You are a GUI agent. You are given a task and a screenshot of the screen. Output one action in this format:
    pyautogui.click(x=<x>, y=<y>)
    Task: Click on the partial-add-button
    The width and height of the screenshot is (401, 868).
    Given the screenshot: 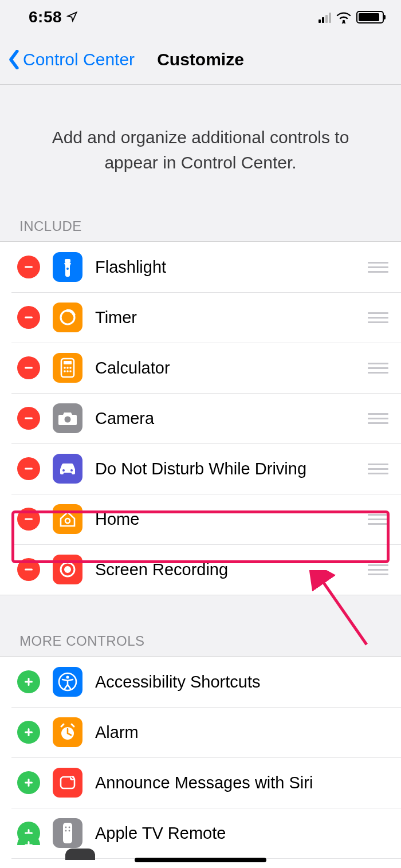 What is the action you would take?
    pyautogui.click(x=29, y=845)
    